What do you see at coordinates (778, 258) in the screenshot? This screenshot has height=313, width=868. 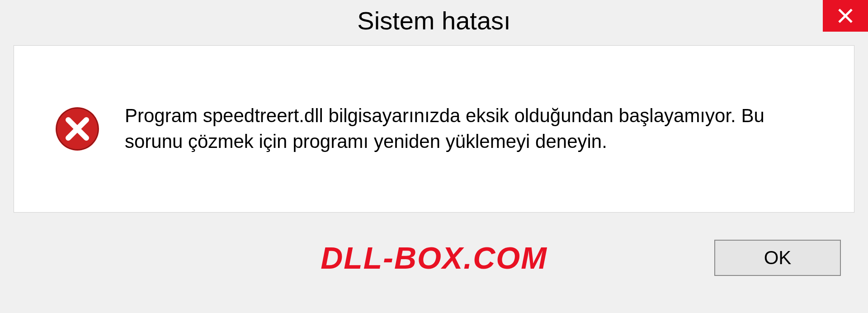 I see `ok-button: OK` at bounding box center [778, 258].